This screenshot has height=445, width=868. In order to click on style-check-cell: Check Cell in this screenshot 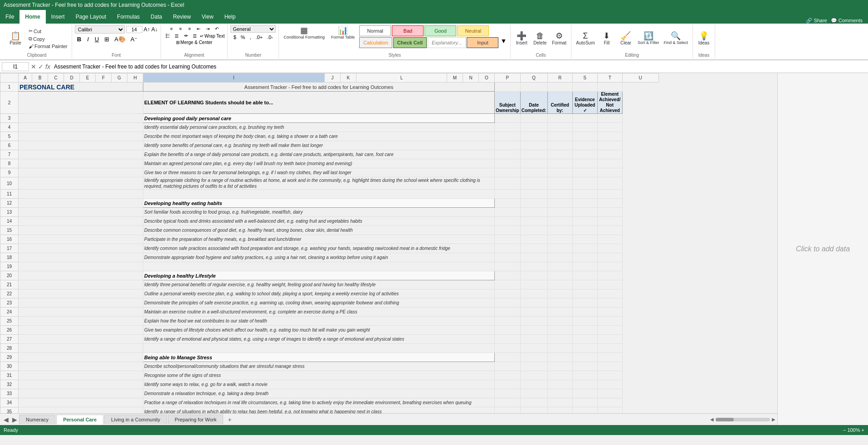, I will do `click(410, 43)`.